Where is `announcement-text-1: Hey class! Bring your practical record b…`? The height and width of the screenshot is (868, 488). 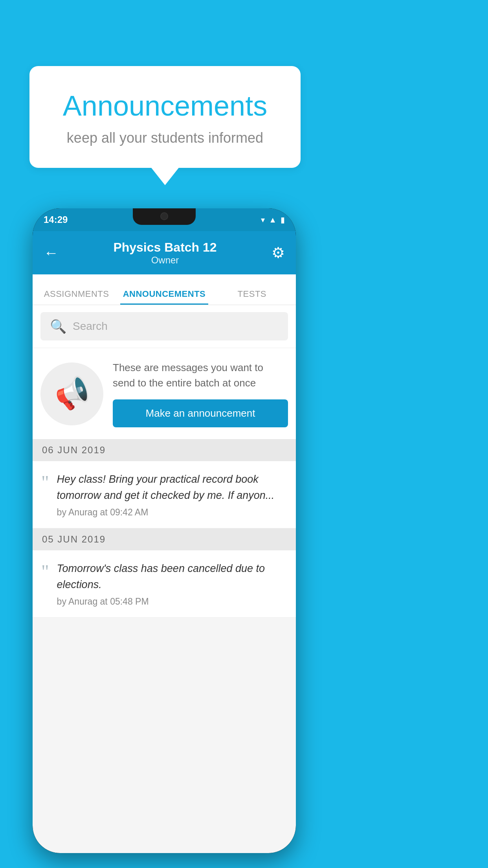 announcement-text-1: Hey class! Bring your practical record b… is located at coordinates (172, 487).